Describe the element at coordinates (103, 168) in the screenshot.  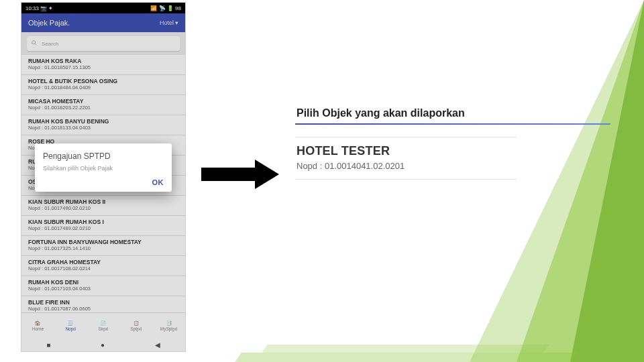
I see `modal-pengajuan-sptpd: Pengajuan SPTPD Silahkan pilih Objek Paj…` at that location.